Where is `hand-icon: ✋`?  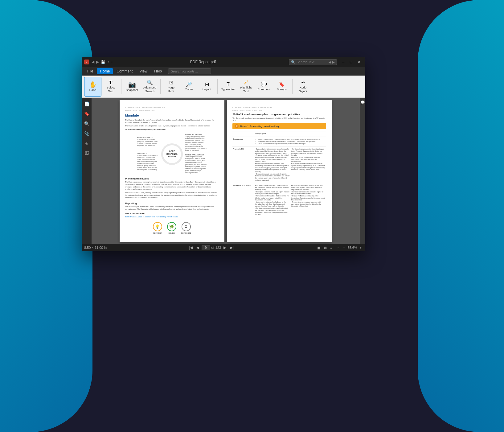
hand-icon: ✋ is located at coordinates (93, 84).